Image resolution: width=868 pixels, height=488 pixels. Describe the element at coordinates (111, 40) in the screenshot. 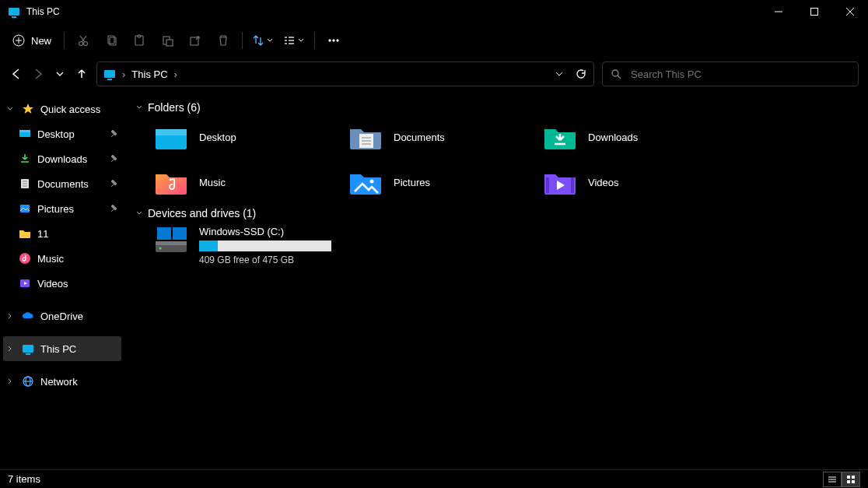

I see `copy-button` at that location.